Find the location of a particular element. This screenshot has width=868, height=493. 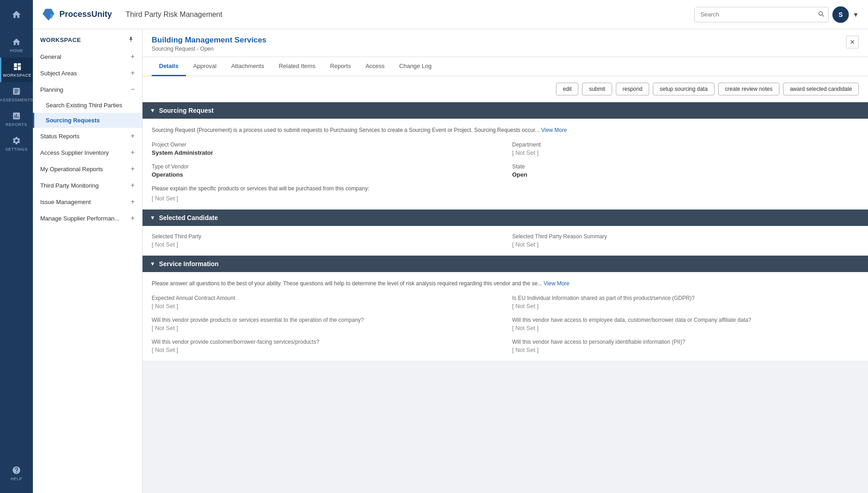

tab-details: Details is located at coordinates (169, 67).